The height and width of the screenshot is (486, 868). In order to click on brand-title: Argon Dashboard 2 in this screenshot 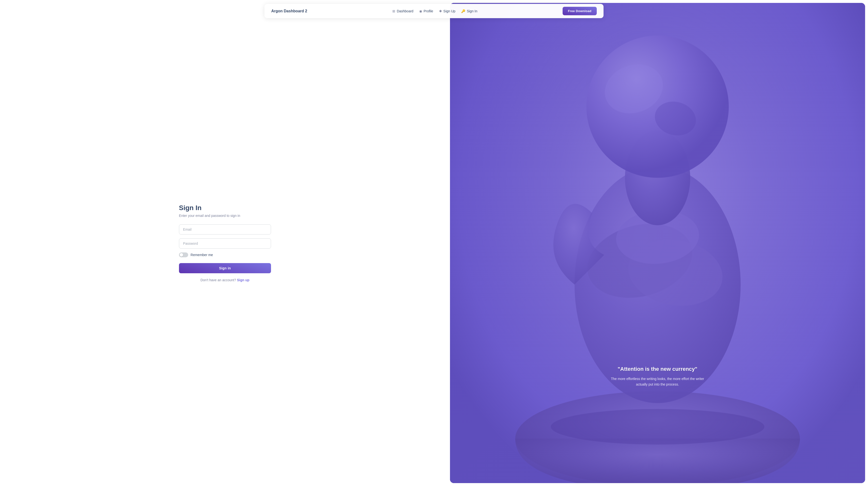, I will do `click(289, 11)`.